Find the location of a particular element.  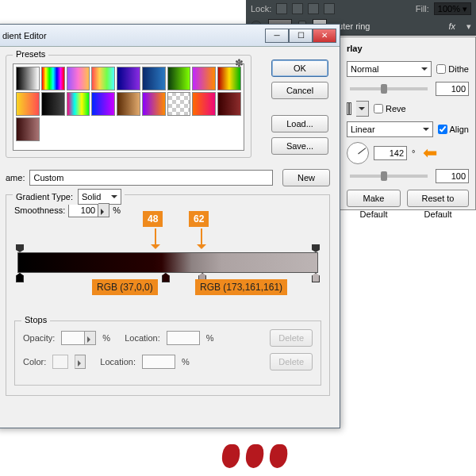

stops-group: Stops Opacity: % Location: % Delete Colo… is located at coordinates (168, 353).